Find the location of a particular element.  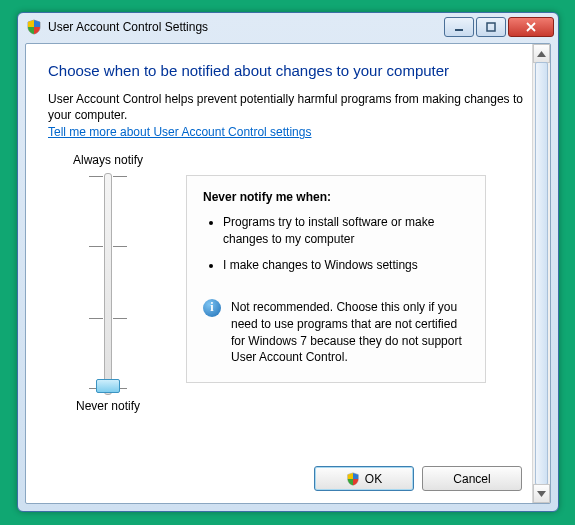

window-title: User Account Control Settings is located at coordinates (246, 27).